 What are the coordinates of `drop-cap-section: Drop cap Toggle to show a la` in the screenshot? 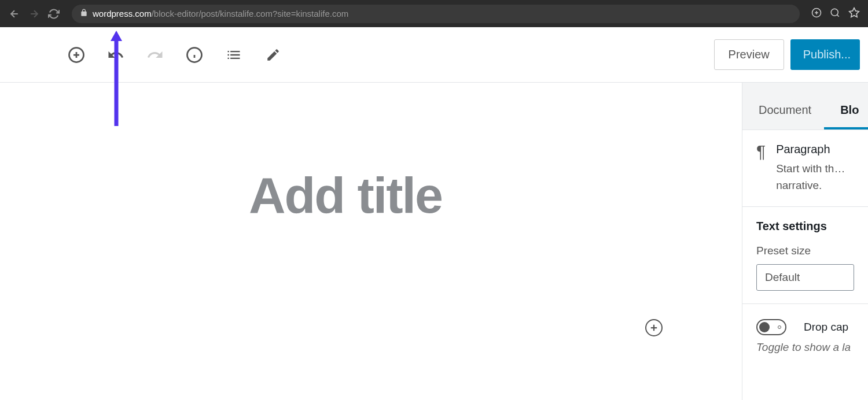 It's located at (806, 332).